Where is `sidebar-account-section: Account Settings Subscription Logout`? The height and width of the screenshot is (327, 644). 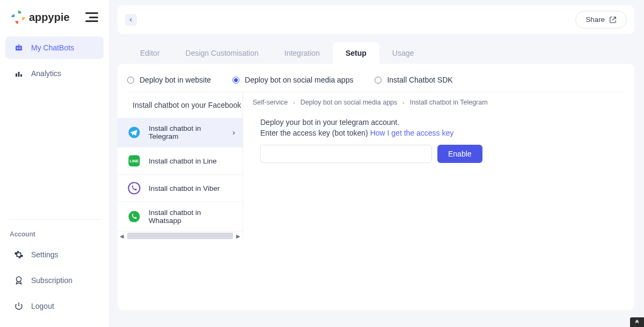
sidebar-account-section: Account Settings Subscription Logout is located at coordinates (55, 267).